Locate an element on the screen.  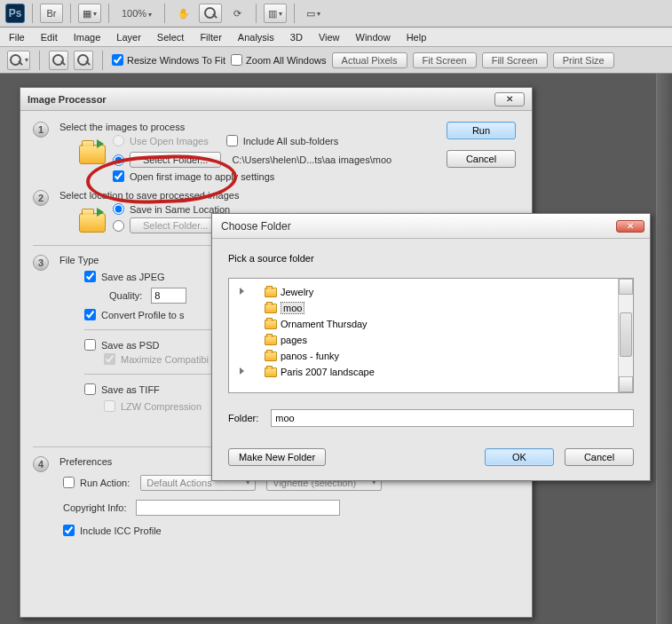
menu-help: Help is located at coordinates (417, 37).